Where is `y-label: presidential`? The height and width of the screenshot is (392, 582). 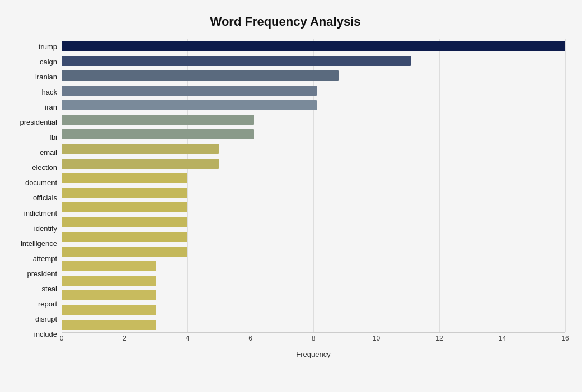 y-label: presidential is located at coordinates (39, 122).